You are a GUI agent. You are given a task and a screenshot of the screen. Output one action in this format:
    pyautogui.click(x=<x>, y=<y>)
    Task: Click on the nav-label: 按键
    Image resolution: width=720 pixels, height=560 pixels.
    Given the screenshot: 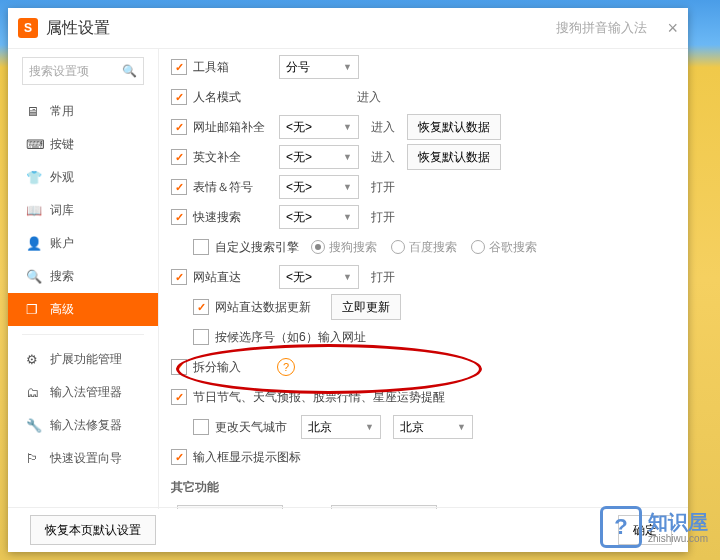 What is the action you would take?
    pyautogui.click(x=62, y=144)
    